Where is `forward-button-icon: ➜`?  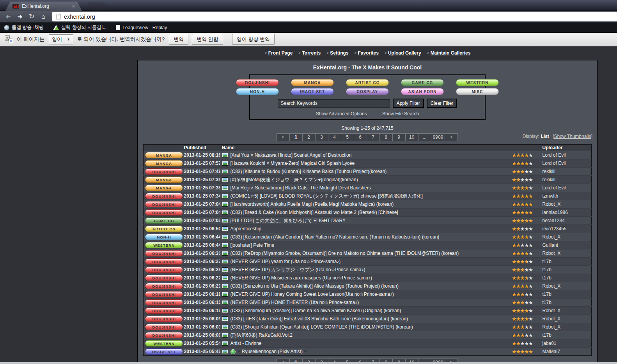 forward-button-icon: ➜ is located at coordinates (20, 17).